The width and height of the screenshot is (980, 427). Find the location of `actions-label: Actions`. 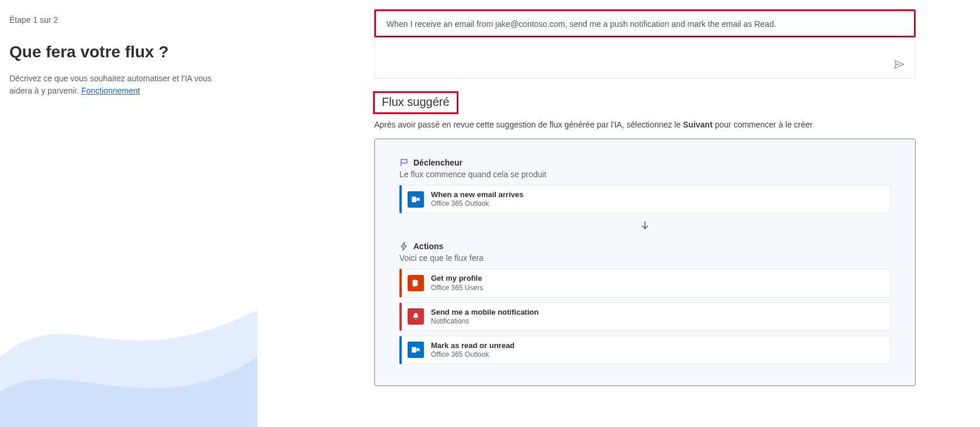

actions-label: Actions is located at coordinates (428, 246).